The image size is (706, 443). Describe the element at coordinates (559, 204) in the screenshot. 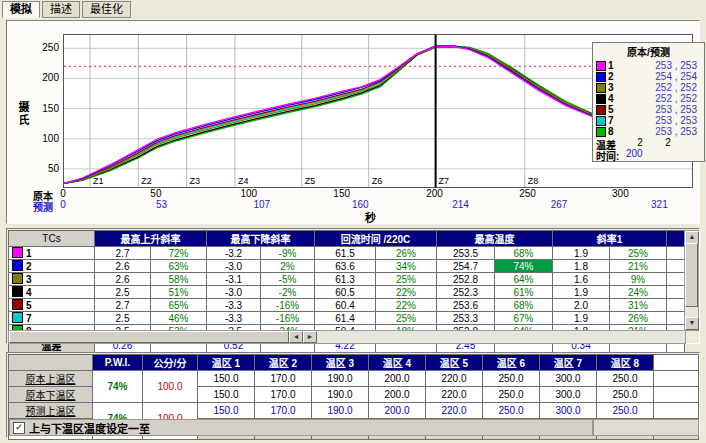

I see `x-tick-pred: 267` at that location.